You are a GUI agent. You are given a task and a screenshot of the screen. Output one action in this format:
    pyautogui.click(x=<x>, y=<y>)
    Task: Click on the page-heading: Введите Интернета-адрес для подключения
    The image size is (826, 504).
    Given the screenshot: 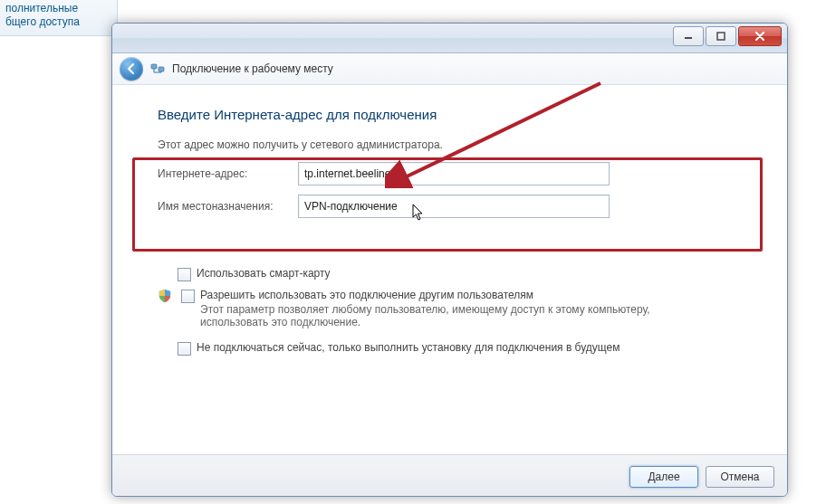 What is the action you would take?
    pyautogui.click(x=449, y=114)
    